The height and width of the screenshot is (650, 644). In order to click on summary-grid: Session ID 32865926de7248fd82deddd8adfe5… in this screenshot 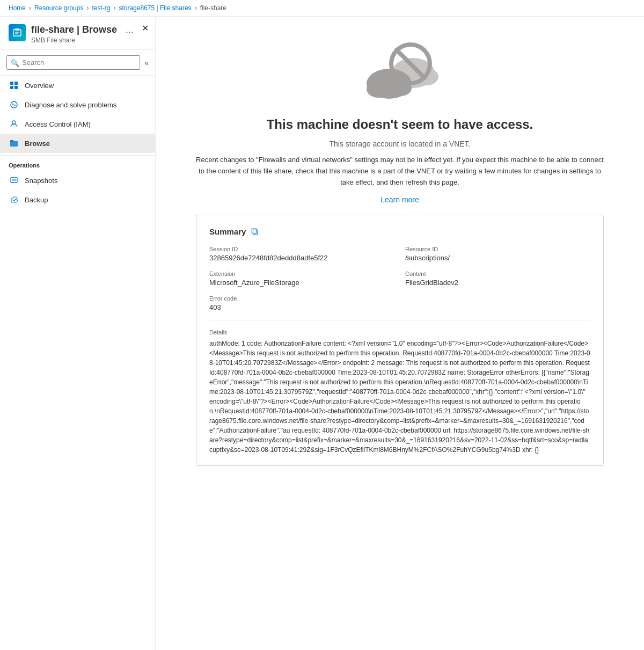, I will do `click(400, 279)`.